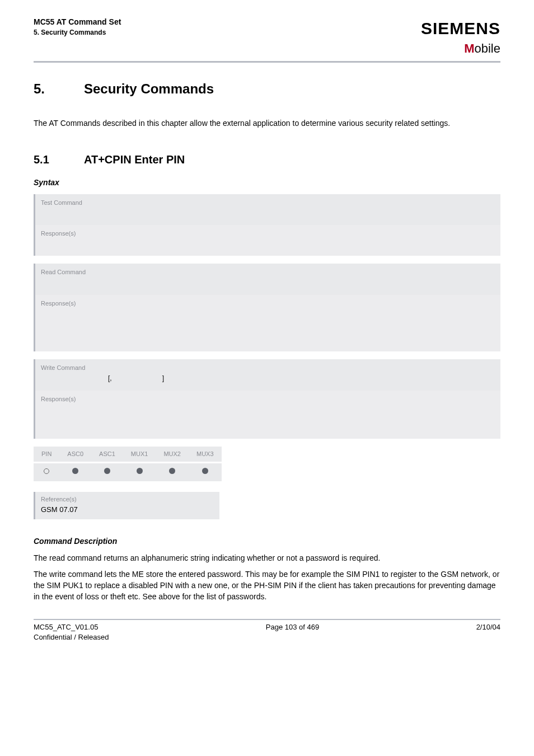 The image size is (534, 756). What do you see at coordinates (128, 499) in the screenshot?
I see `reference-label: Reference(s)` at bounding box center [128, 499].